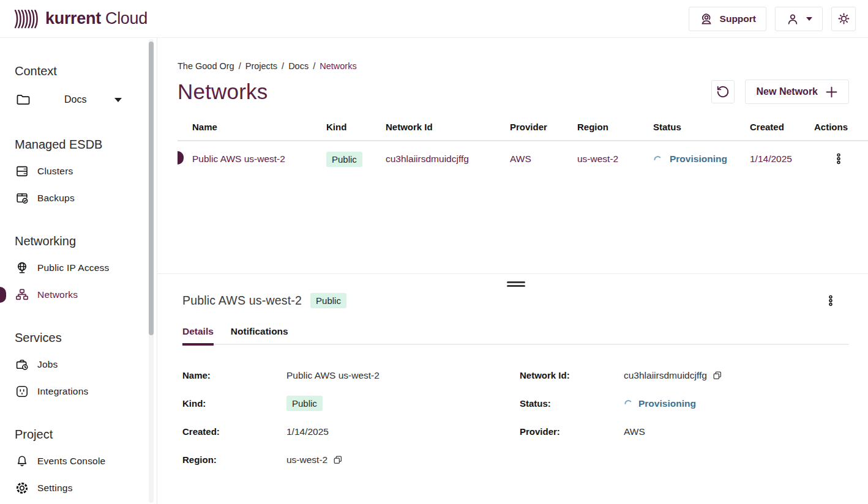 This screenshot has height=504, width=868. Describe the element at coordinates (736, 376) in the screenshot. I see `detail-value-network-id: cu3hlaiirsdmuidcjffg` at that location.